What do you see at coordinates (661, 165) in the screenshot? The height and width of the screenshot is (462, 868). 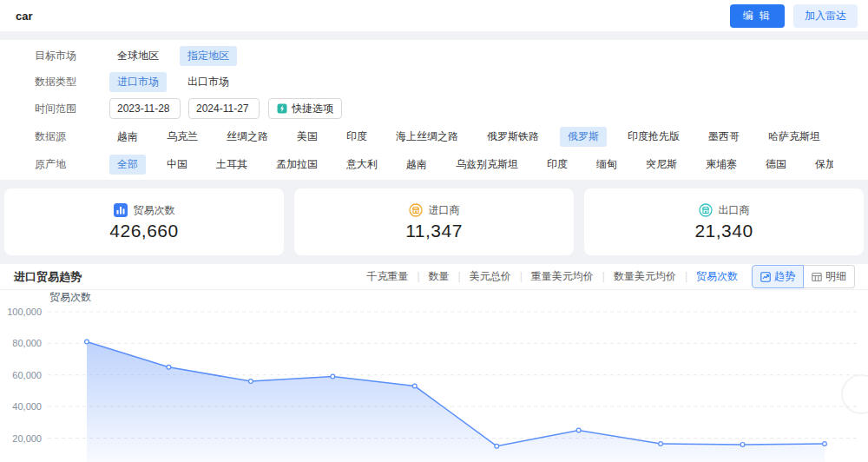 I see `filter-option: 突尼斯` at bounding box center [661, 165].